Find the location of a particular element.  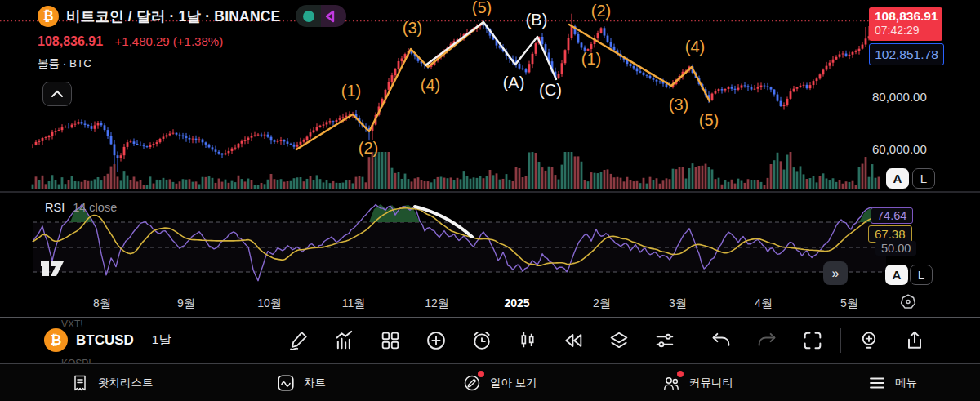

objects-icon is located at coordinates (619, 341).